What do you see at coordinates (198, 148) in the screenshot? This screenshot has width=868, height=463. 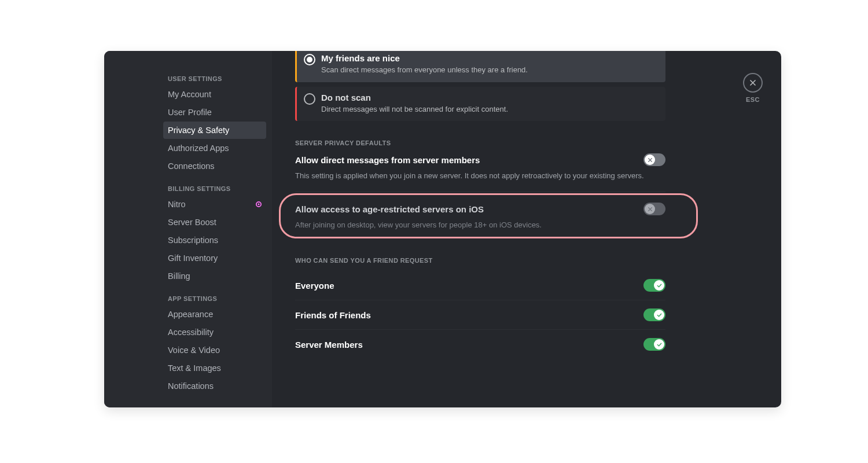 I see `sidebar-item-label: Authorized Apps` at bounding box center [198, 148].